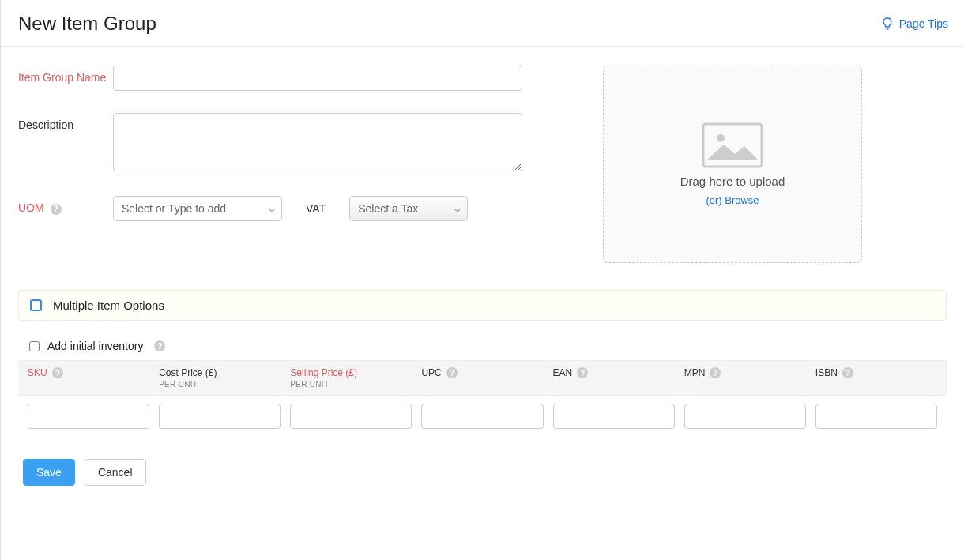  Describe the element at coordinates (482, 24) in the screenshot. I see `page-header: New Item Group Page Tips` at that location.